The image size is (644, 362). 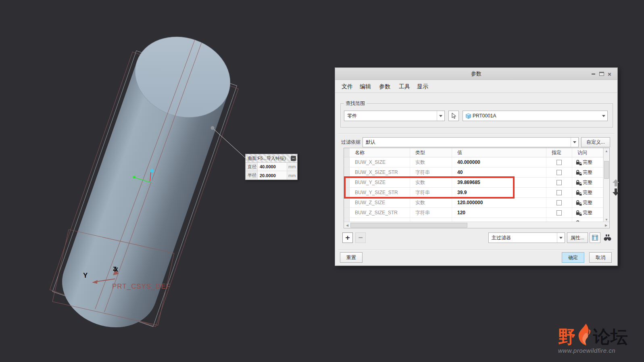 I want to click on menu-file: 文件, so click(x=347, y=86).